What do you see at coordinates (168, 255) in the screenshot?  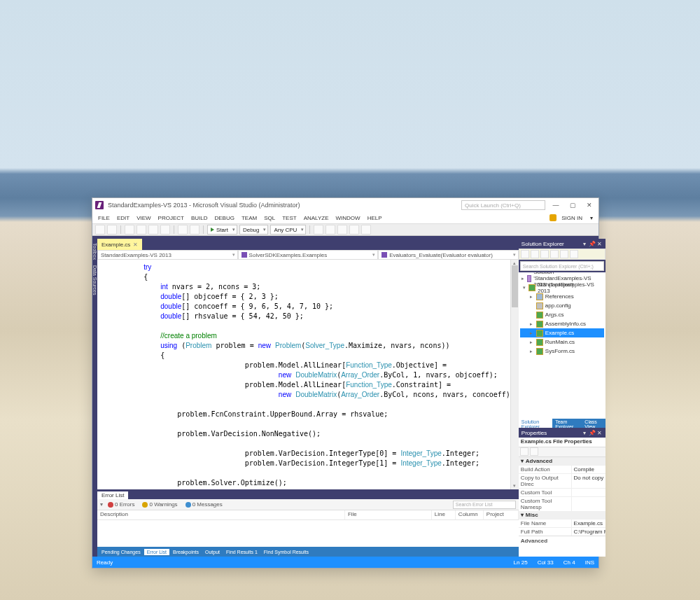 I see `nav-project-select: StandardExamples-VS 2013` at bounding box center [168, 255].